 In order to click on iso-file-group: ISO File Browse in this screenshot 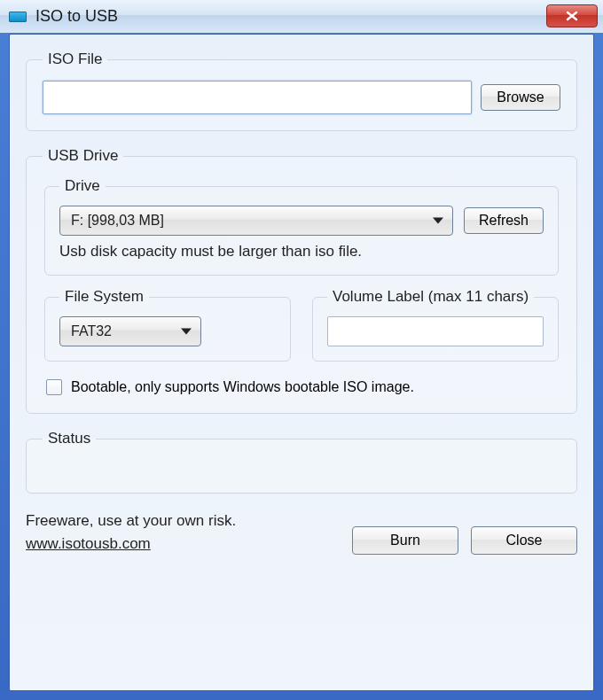, I will do `click(302, 90)`.